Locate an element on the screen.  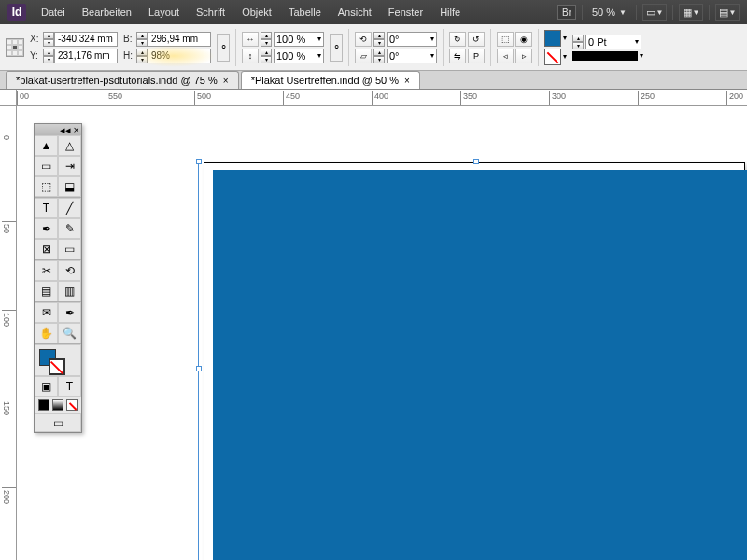
menu-layout: Layout is located at coordinates (164, 12).